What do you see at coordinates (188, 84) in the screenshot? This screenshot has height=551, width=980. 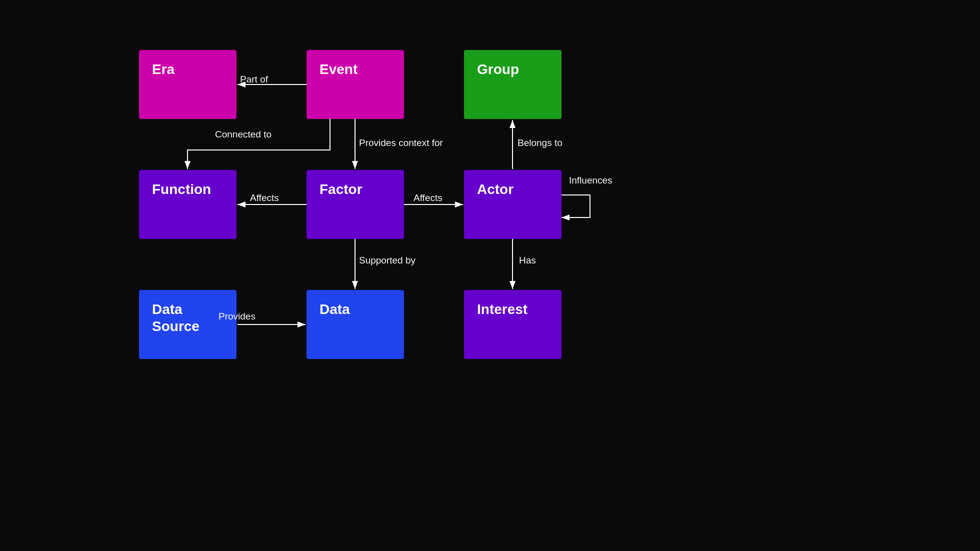 I see `node-era: Era` at bounding box center [188, 84].